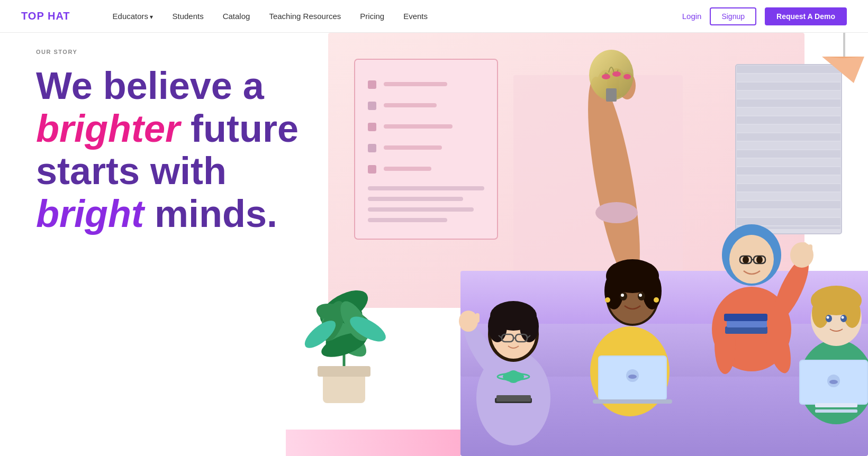  I want to click on hero-text: OUR STORY We believe a brighter future s…, so click(167, 142).